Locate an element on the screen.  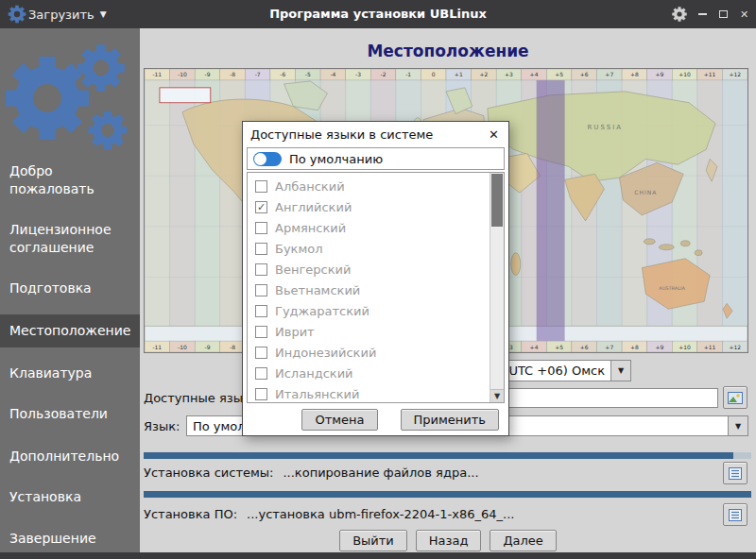
dialog-close-icon: ✕ is located at coordinates (493, 134).